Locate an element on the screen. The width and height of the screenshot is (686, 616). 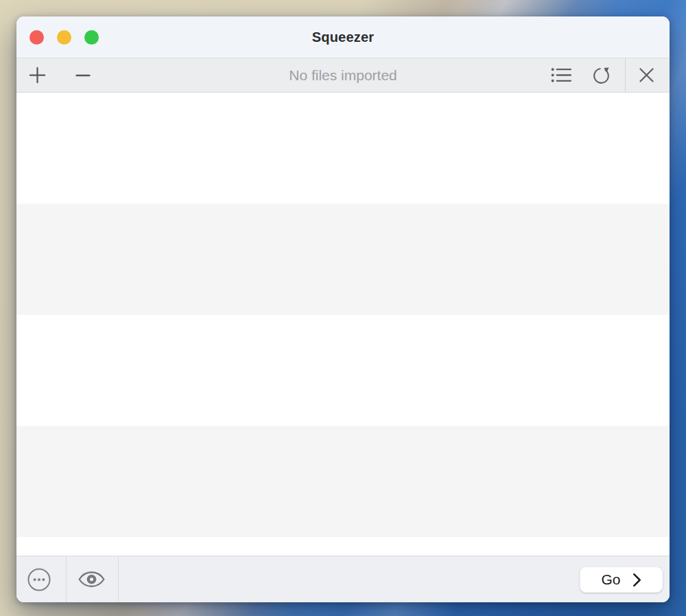
go-button: Go is located at coordinates (622, 580).